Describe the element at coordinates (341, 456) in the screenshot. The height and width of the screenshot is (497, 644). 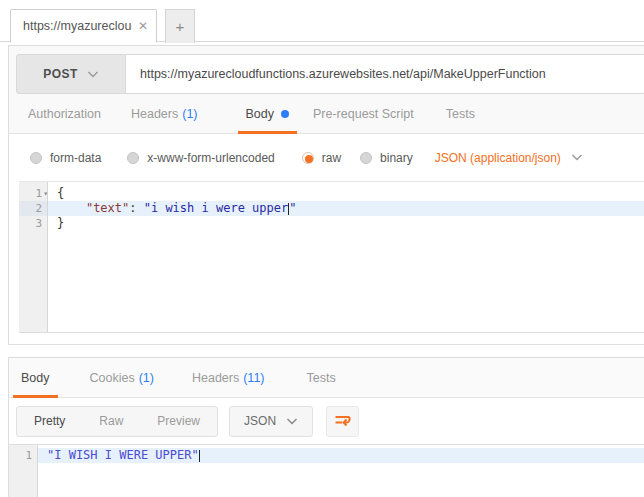
I see `response-line: "I WISH I WERE UPPER"` at that location.